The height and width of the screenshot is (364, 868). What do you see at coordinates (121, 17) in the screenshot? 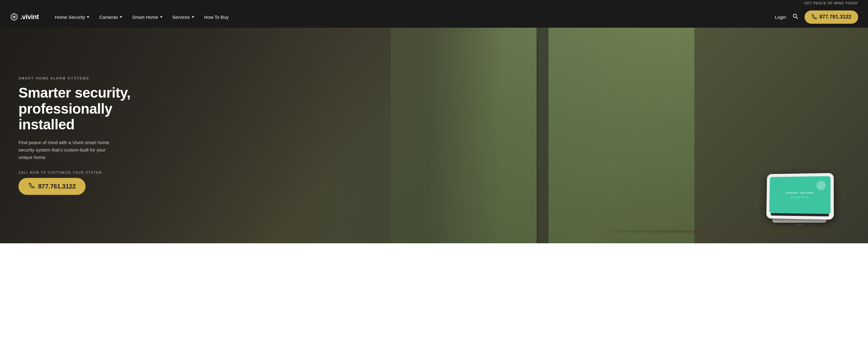
I see `cameras-chevron-icon` at bounding box center [121, 17].